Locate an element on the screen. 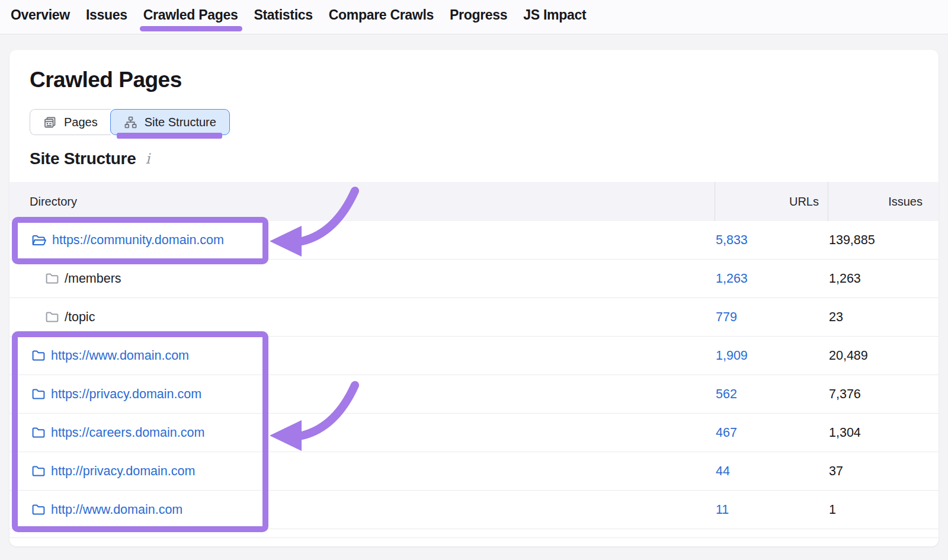  table-row: http://www.domain.com 11 1 is located at coordinates (474, 510).